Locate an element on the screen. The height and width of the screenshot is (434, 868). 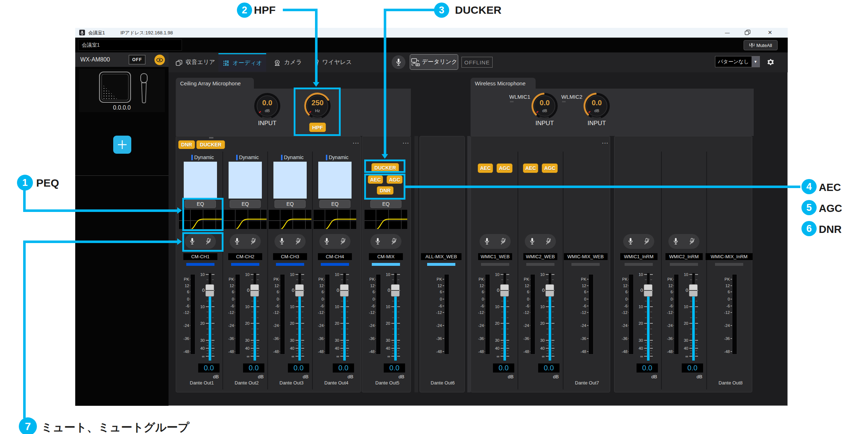
wl-section-tab: Wireless Microphone is located at coordinates (503, 83).